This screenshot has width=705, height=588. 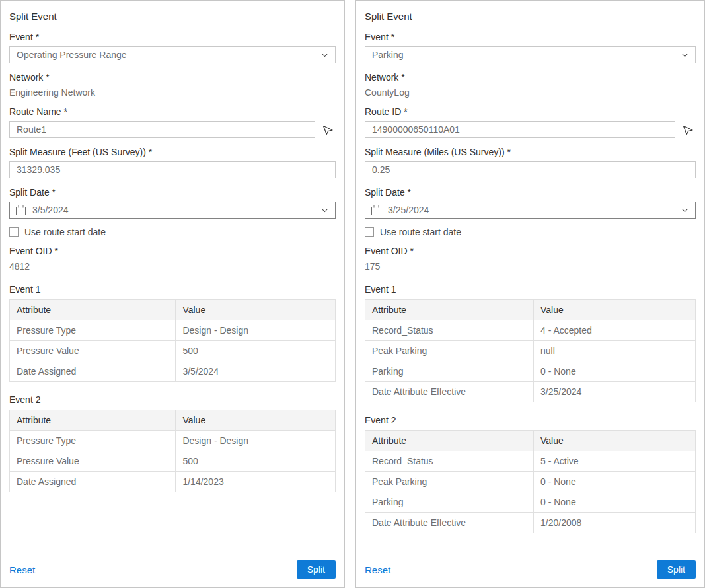 What do you see at coordinates (531, 523) in the screenshot?
I see `table-row: Date Attribute Effective 1/20/2008` at bounding box center [531, 523].